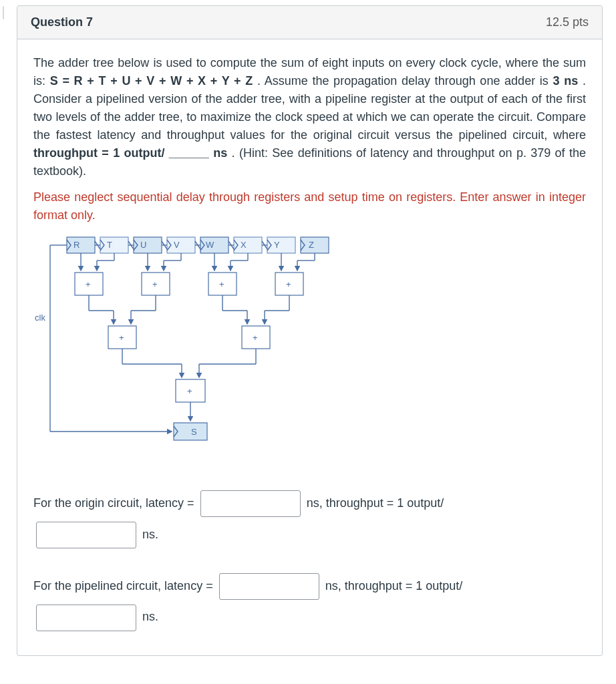 This screenshot has height=684, width=616. Describe the element at coordinates (243, 244) in the screenshot. I see `svg-text: X` at that location.